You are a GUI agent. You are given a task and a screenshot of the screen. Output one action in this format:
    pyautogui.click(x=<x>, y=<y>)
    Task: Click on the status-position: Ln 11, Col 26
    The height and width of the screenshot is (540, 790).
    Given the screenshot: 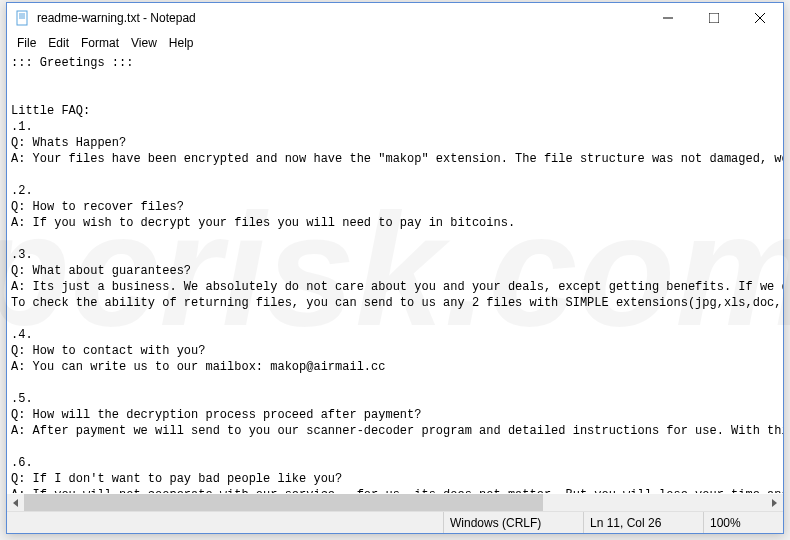 What is the action you would take?
    pyautogui.click(x=643, y=522)
    